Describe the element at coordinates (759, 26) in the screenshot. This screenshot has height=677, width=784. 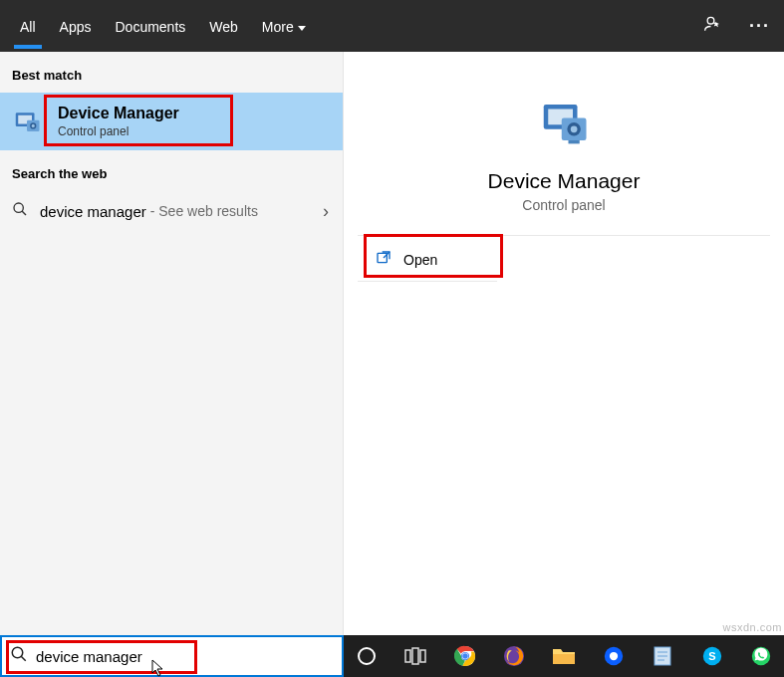
I see `options-icon: ···` at that location.